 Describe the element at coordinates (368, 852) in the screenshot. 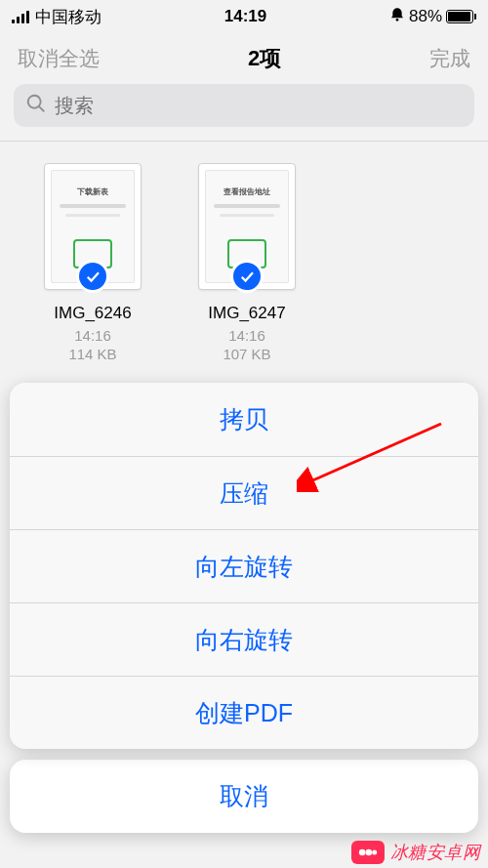

I see `watermark-logo-icon` at that location.